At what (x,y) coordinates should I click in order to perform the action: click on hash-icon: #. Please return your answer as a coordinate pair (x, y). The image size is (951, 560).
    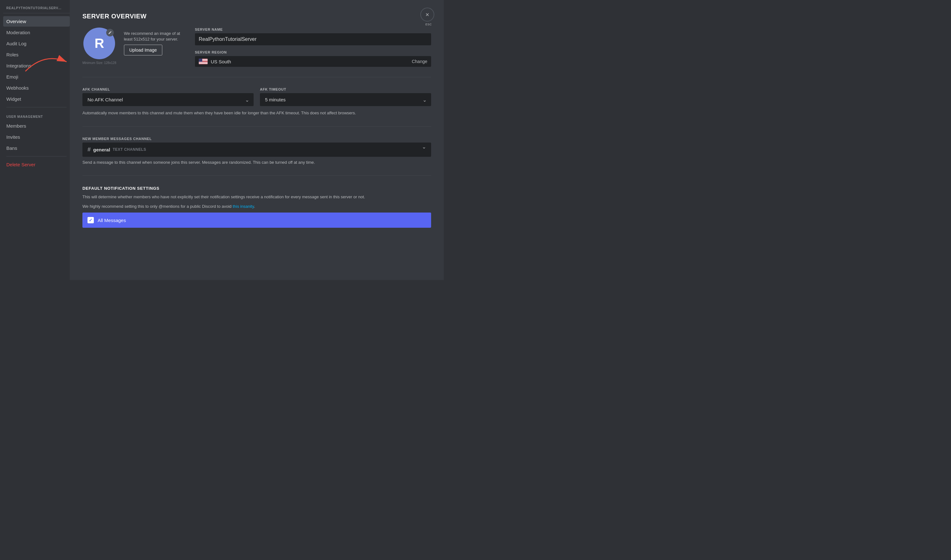
    Looking at the image, I should click on (89, 149).